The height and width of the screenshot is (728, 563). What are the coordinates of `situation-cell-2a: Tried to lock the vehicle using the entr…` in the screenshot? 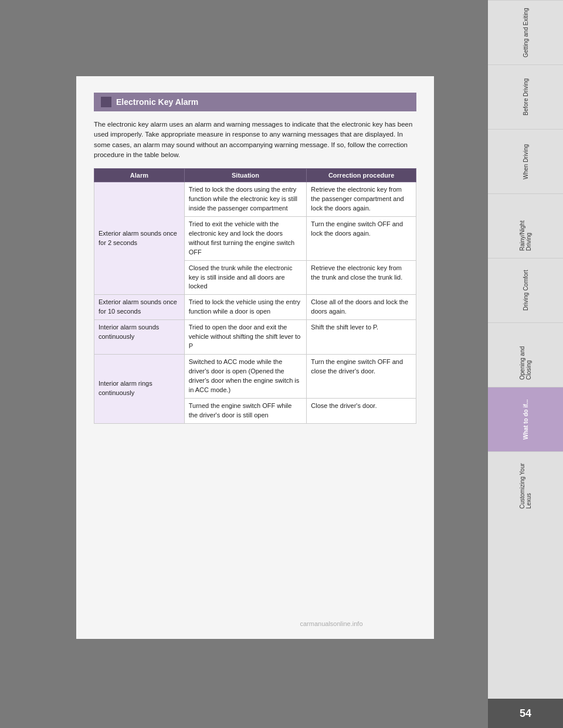 It's located at (245, 307).